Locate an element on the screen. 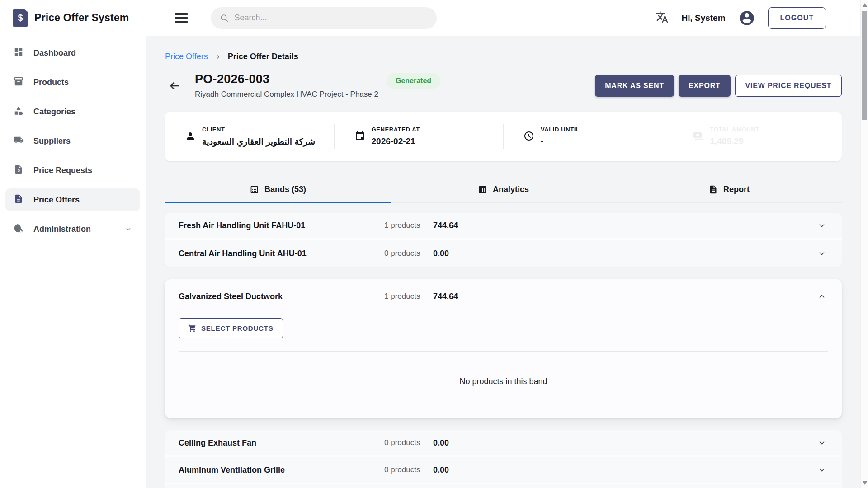 The height and width of the screenshot is (488, 868). chevron-right-icon is located at coordinates (218, 57).